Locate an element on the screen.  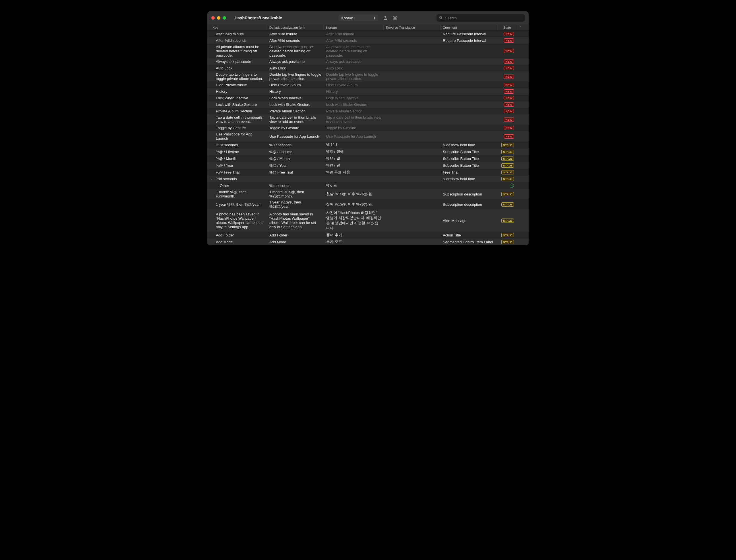
toolbar-center: Korean ▴▾ is located at coordinates (368, 18).